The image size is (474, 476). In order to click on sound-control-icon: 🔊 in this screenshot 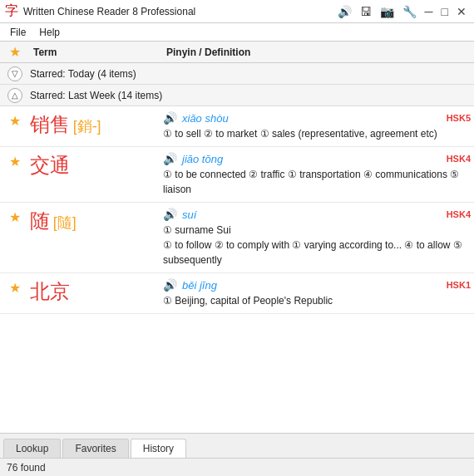, I will do `click(344, 12)`.